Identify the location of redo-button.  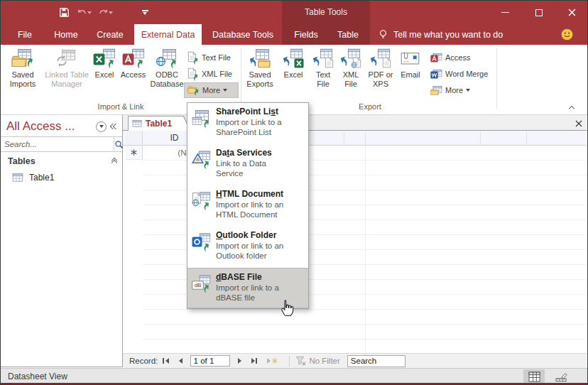
(105, 13).